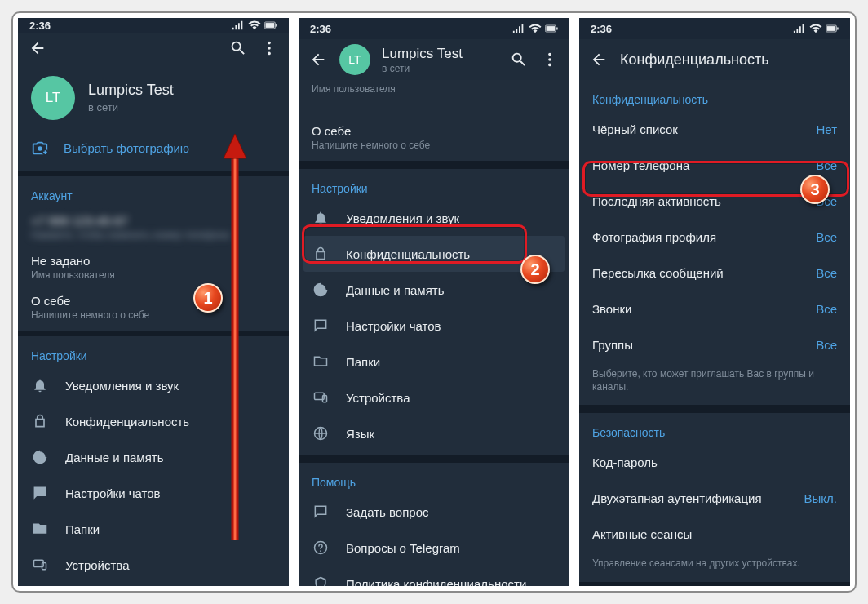  What do you see at coordinates (321, 548) in the screenshot?
I see `help-icon` at bounding box center [321, 548].